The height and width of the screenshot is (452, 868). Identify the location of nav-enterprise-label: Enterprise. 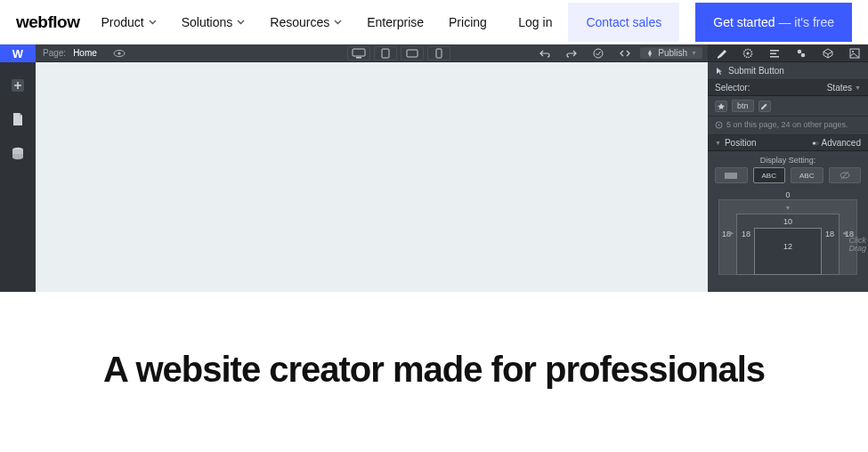
(395, 22).